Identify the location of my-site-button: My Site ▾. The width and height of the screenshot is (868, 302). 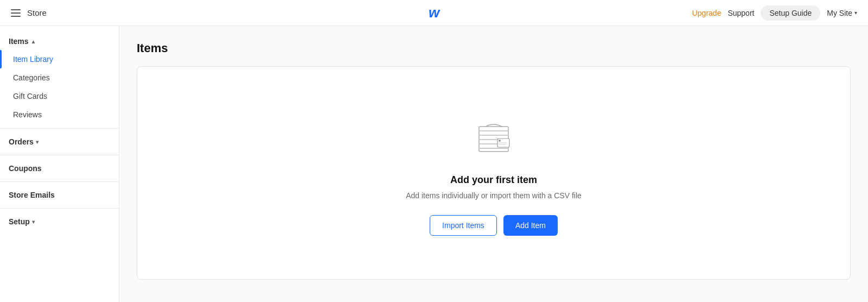
(842, 13).